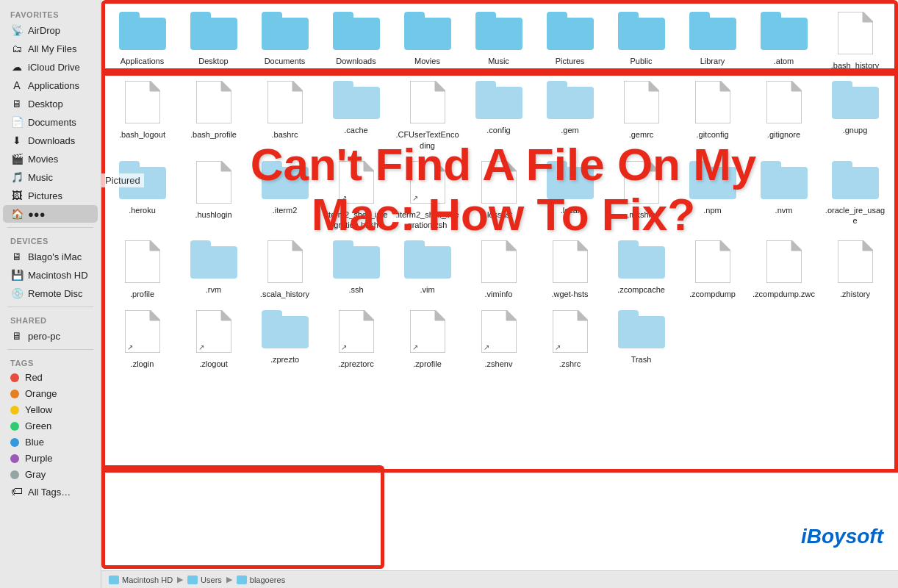 The image size is (898, 588). What do you see at coordinates (52, 122) in the screenshot?
I see `sidebar-label-documents: Documents` at bounding box center [52, 122].